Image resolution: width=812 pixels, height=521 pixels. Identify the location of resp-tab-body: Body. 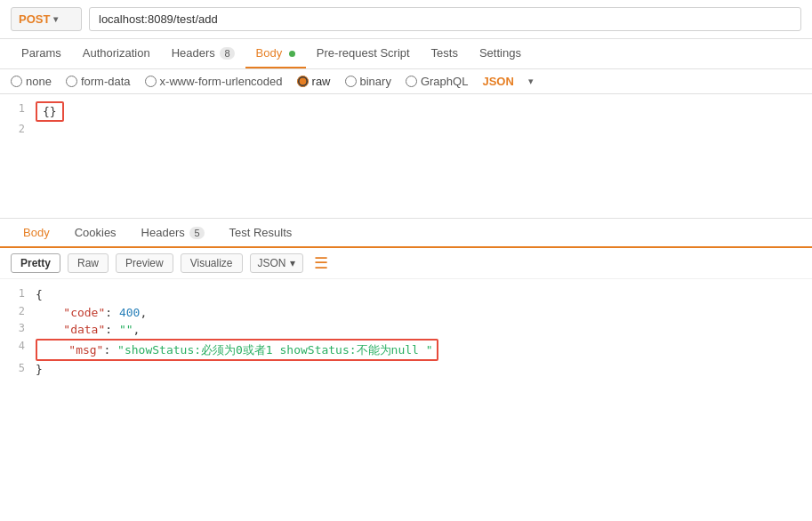
(36, 233).